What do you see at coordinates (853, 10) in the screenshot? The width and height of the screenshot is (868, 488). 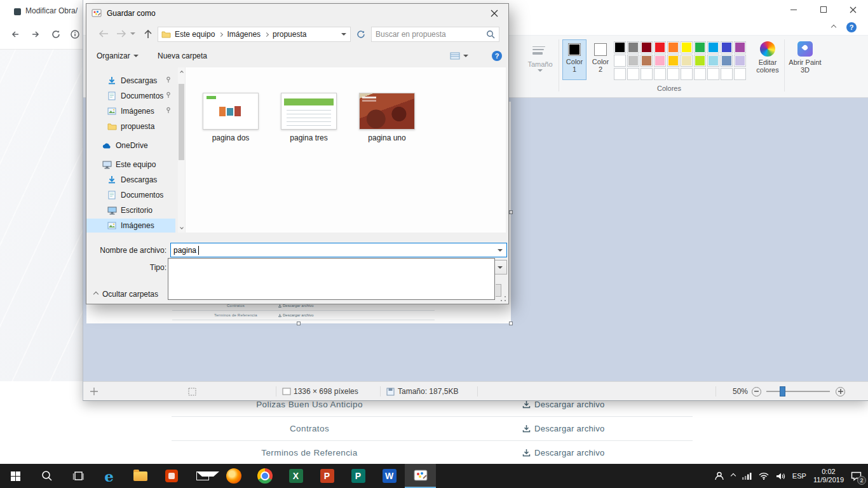 I see `close-button` at bounding box center [853, 10].